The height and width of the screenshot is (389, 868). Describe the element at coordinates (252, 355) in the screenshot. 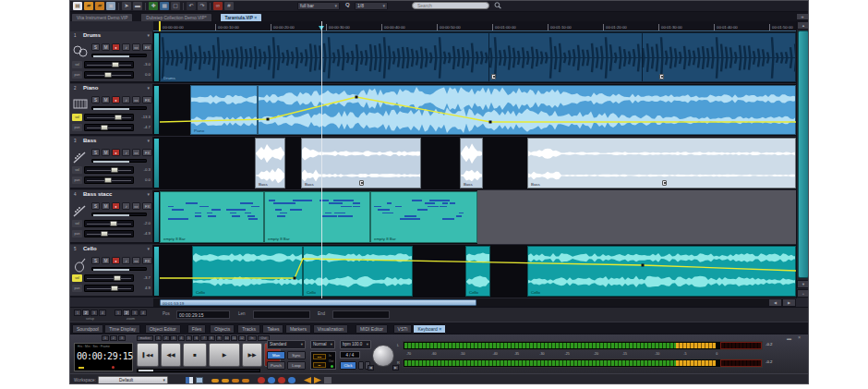

I see `forward-button: ▶▶` at that location.